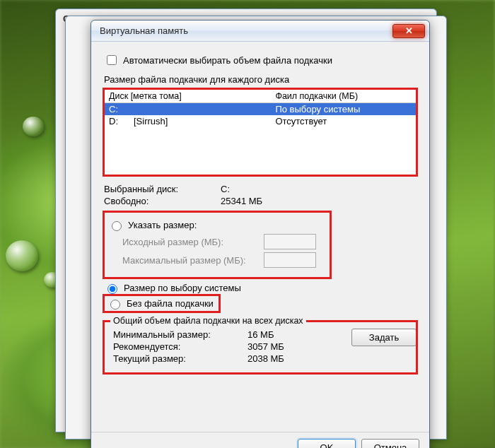 This screenshot has width=495, height=448. What do you see at coordinates (182, 288) in the screenshot?
I see `system-managed-label: Размер по выбору системы` at bounding box center [182, 288].